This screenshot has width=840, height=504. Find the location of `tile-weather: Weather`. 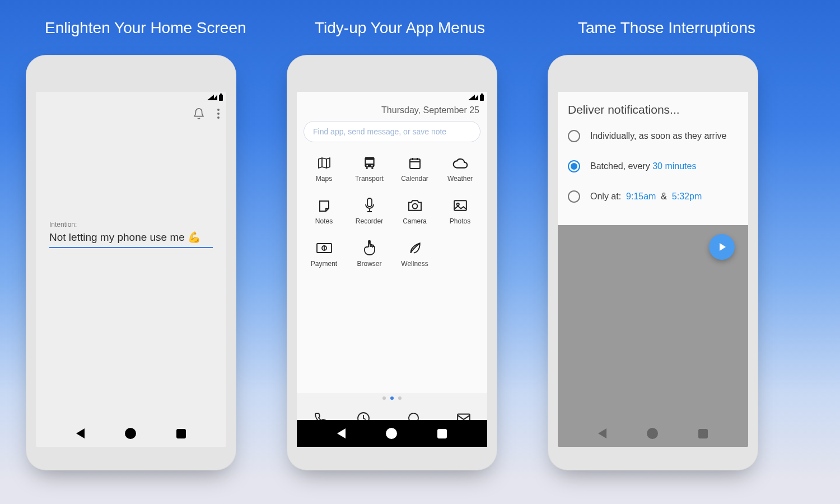

tile-weather: Weather is located at coordinates (460, 169).